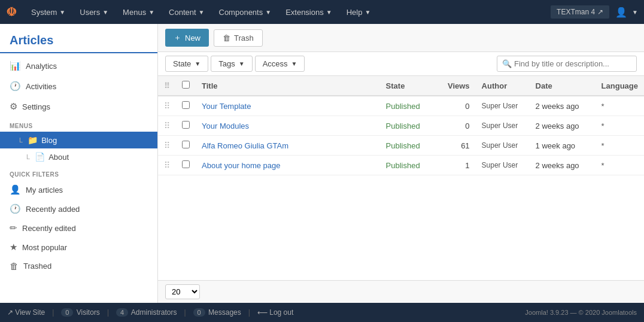 The width and height of the screenshot is (644, 322). What do you see at coordinates (309, 12) in the screenshot?
I see `nav-extensions: Extensions ▼` at bounding box center [309, 12].